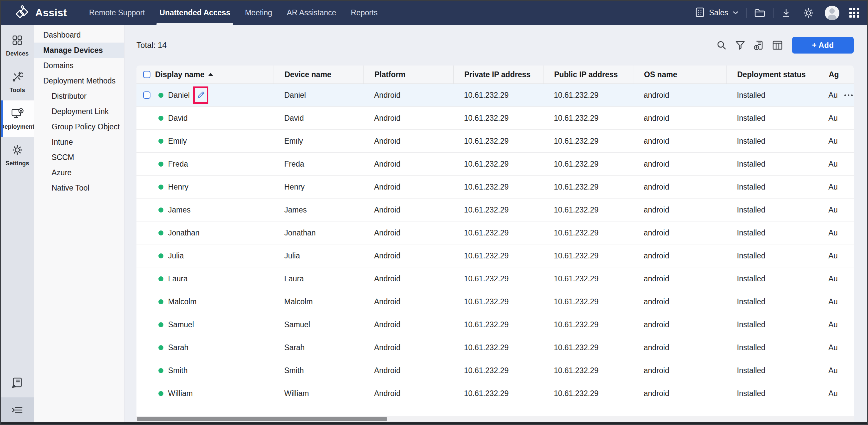 This screenshot has width=868, height=425. I want to click on department-icon, so click(700, 13).